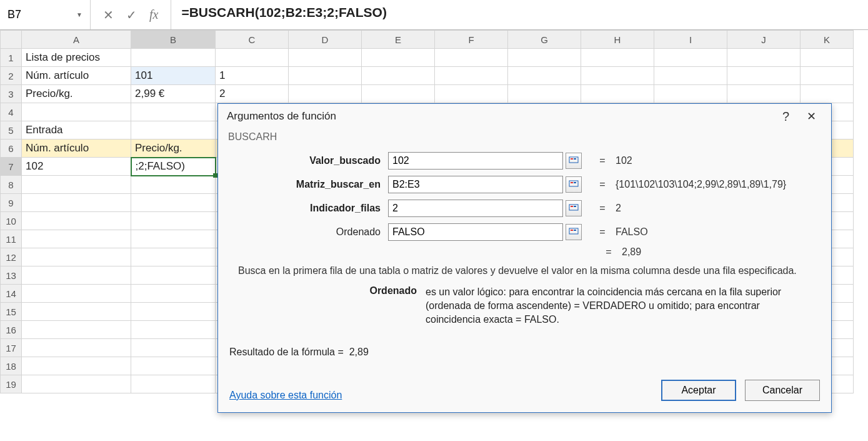 This screenshot has width=868, height=441. I want to click on col-header-B: B, so click(174, 40).